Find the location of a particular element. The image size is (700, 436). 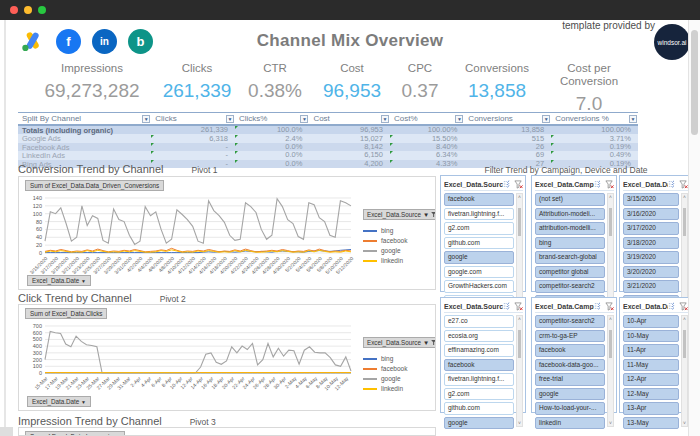

slicer-item: 11-May is located at coordinates (651, 366).